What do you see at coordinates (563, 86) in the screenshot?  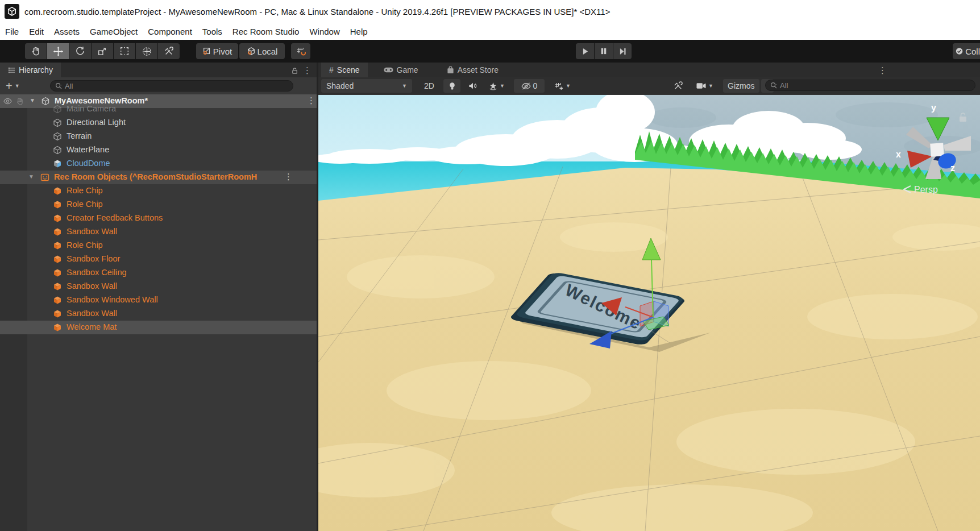 I see `scene-grid-visibility-dropdown: ▼` at bounding box center [563, 86].